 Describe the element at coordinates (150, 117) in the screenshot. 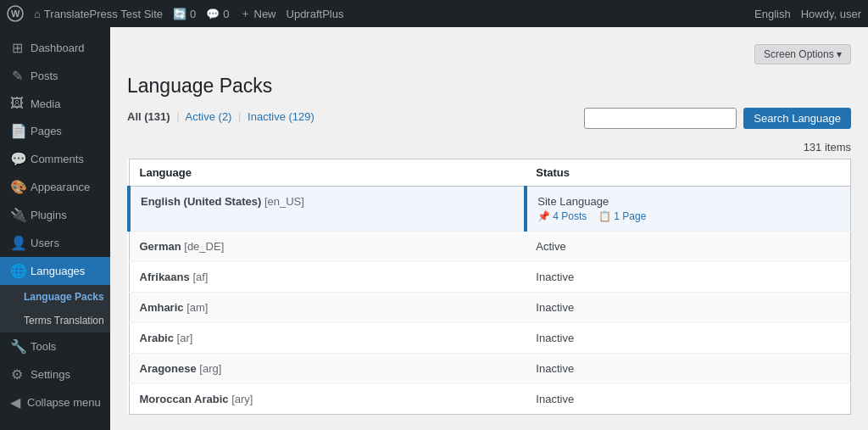

I see `filter-all: All (131)` at that location.